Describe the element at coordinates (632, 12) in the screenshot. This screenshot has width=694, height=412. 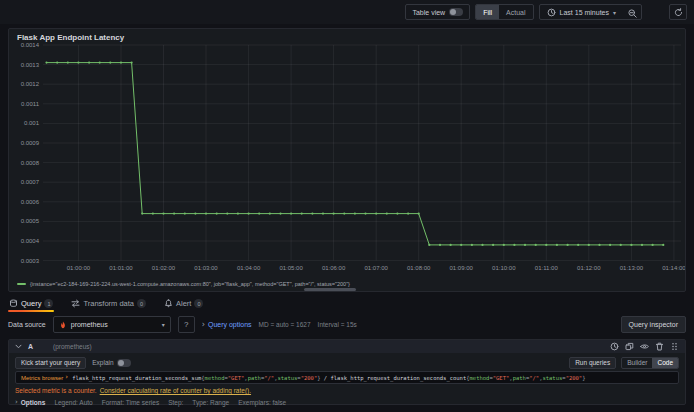
I see `zoom-out-button` at that location.